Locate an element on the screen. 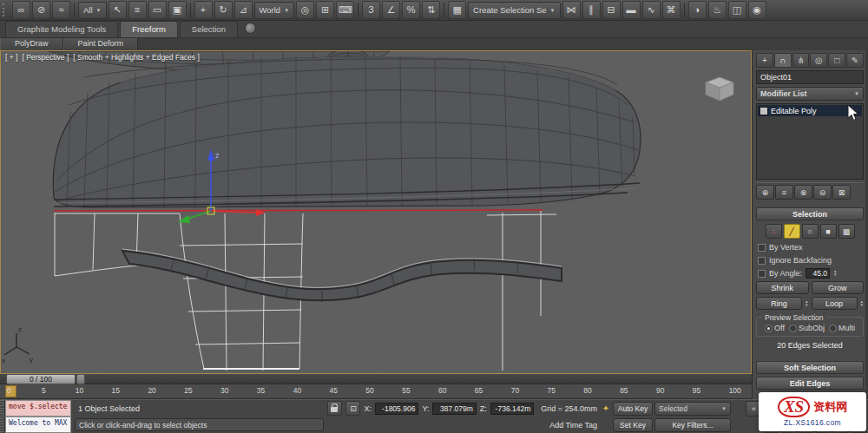  window-crossing-icon: ▣ is located at coordinates (177, 10).